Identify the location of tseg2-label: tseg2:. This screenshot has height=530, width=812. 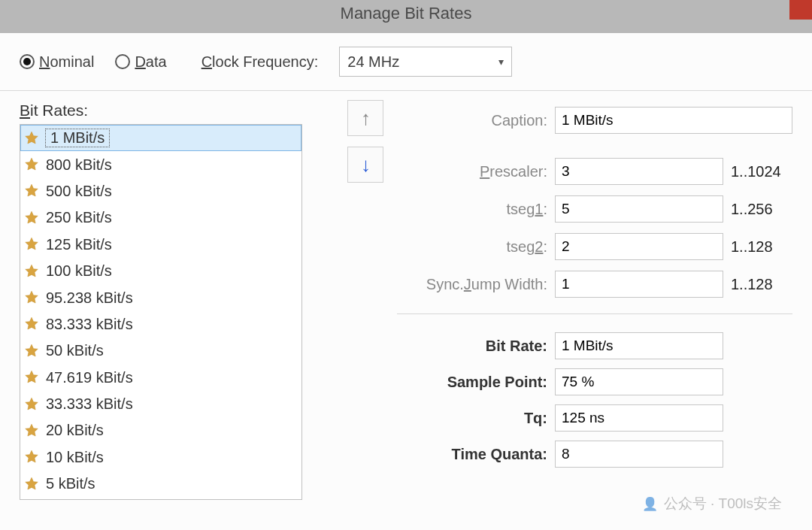
(472, 247).